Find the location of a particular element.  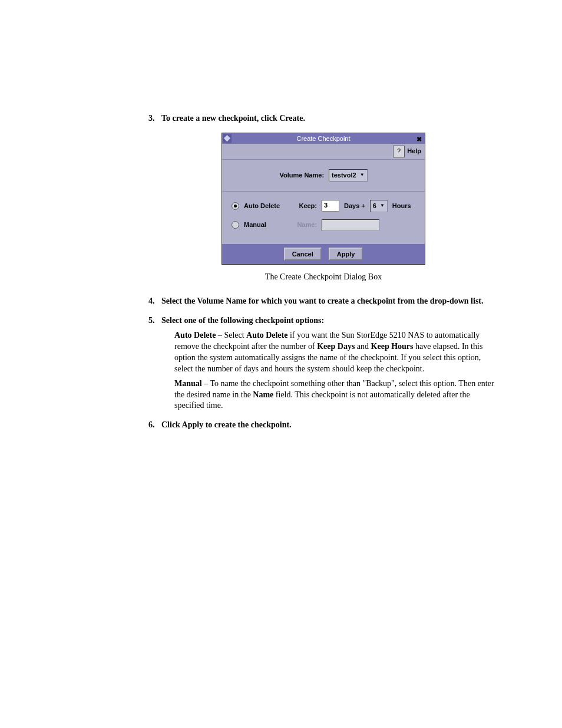

step-6: 6. Click Apply to create the checkpoint. is located at coordinates (323, 426).